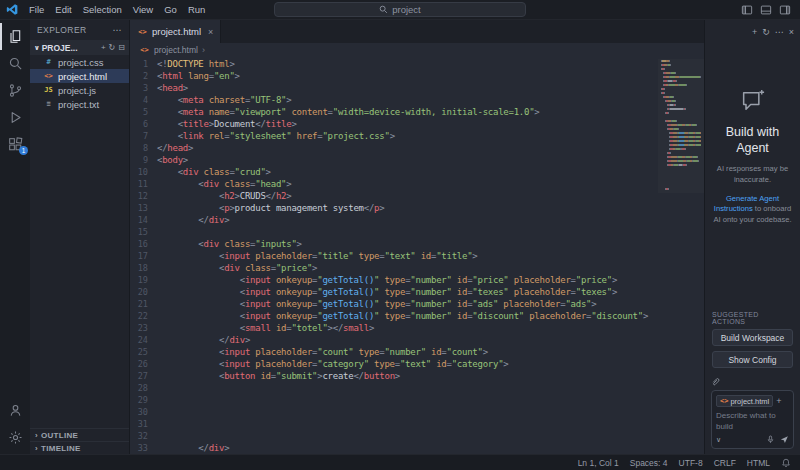 The image size is (800, 470). I want to click on extensions-view-icon: 1, so click(15, 144).